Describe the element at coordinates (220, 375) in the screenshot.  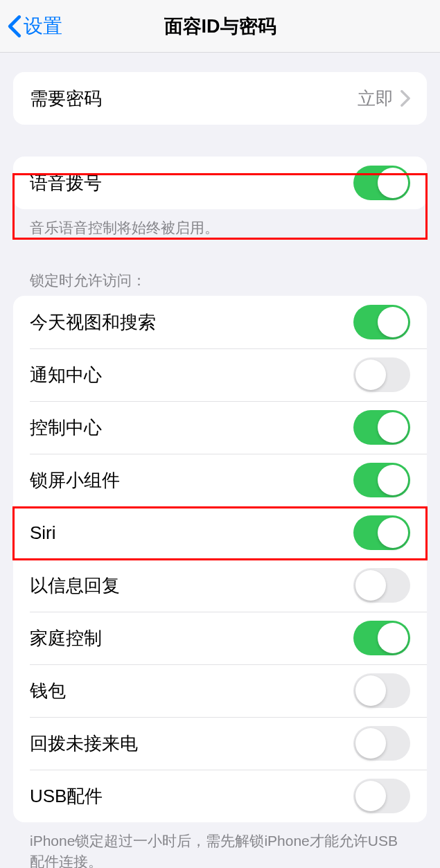
I see `lock-access-row: 通知中心` at that location.